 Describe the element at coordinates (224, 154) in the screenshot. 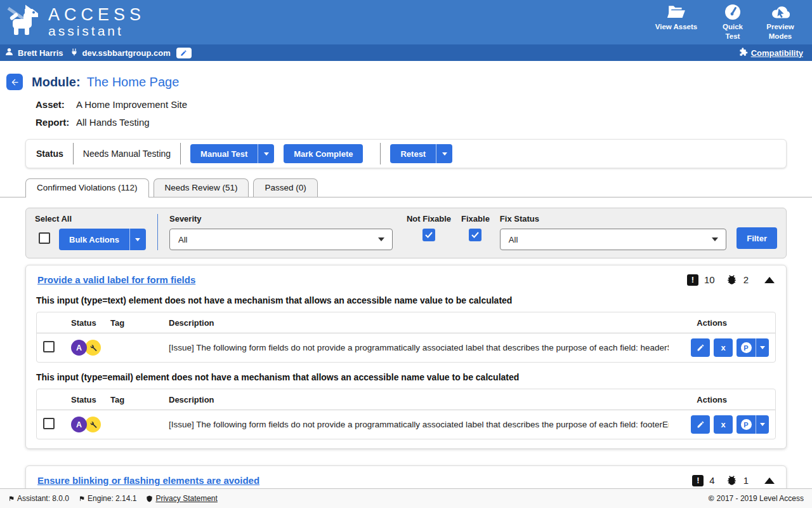

I see `manual-test-button: Manual Test` at that location.